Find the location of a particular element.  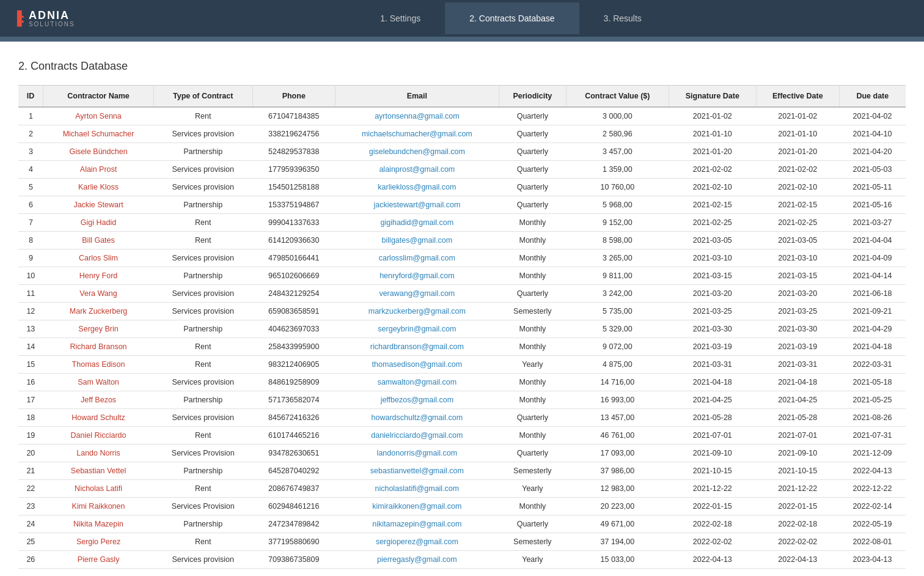

table-row: 12Mark ZuckerbergServices provision65908… is located at coordinates (462, 312).